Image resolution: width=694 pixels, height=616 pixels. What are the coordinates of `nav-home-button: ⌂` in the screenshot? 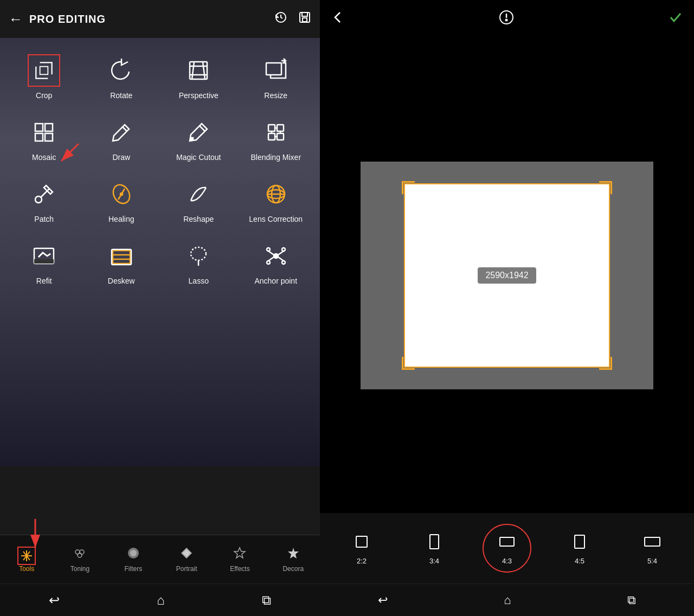 It's located at (160, 600).